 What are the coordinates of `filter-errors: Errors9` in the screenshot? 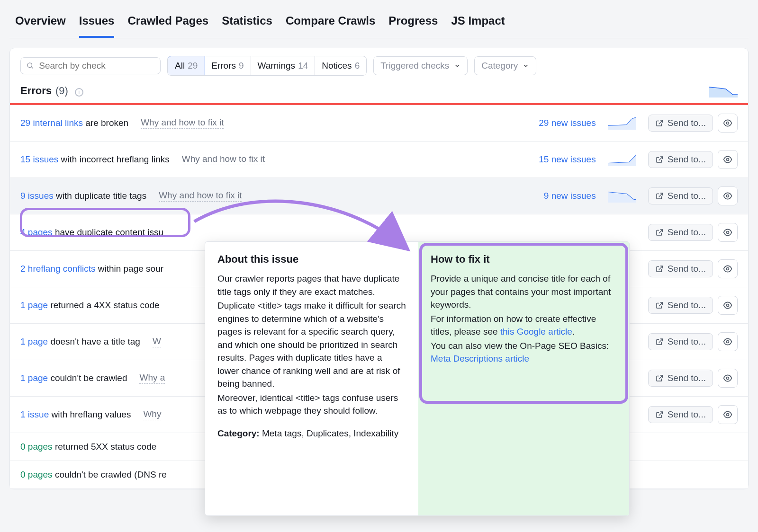 It's located at (227, 66).